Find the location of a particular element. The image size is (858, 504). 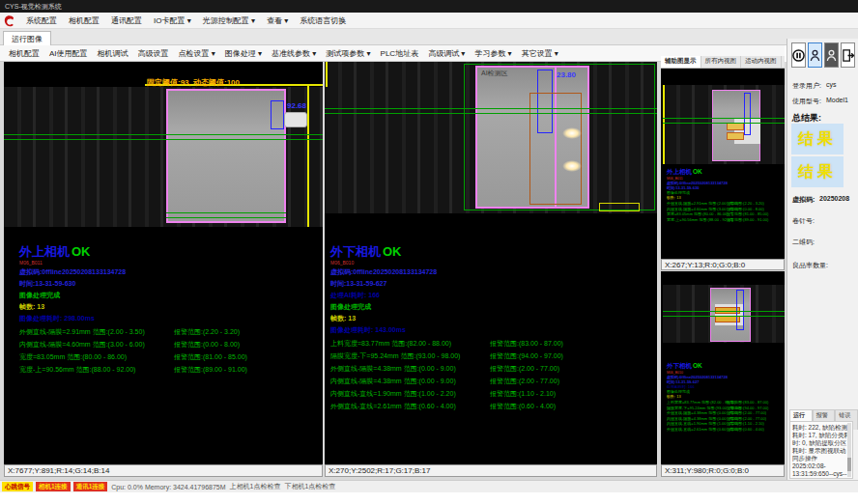

menu-item: 通讯配置 is located at coordinates (127, 21).